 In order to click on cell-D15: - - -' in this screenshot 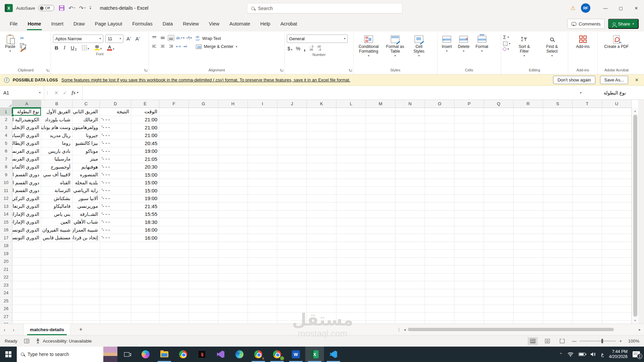, I will do `click(115, 222)`.